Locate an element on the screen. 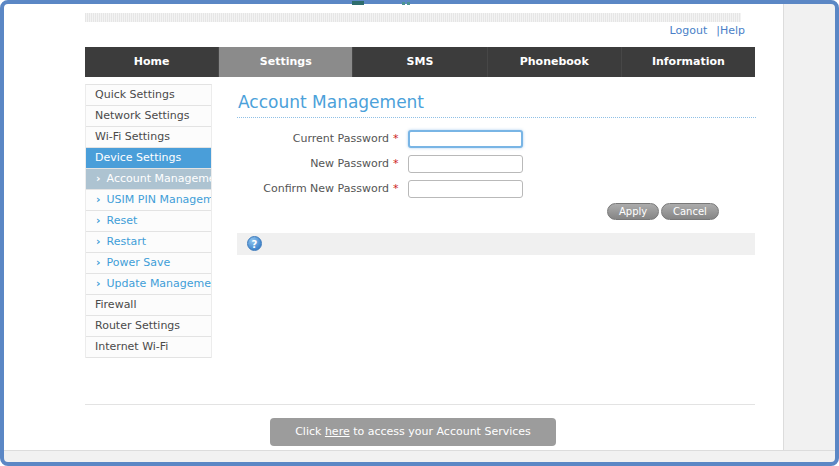 The width and height of the screenshot is (839, 466). top-banner-strip is located at coordinates (413, 18).